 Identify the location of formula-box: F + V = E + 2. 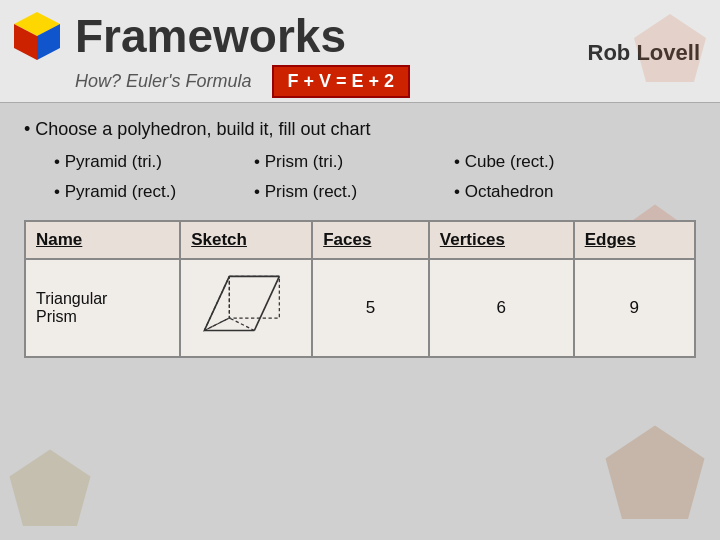
(342, 82).